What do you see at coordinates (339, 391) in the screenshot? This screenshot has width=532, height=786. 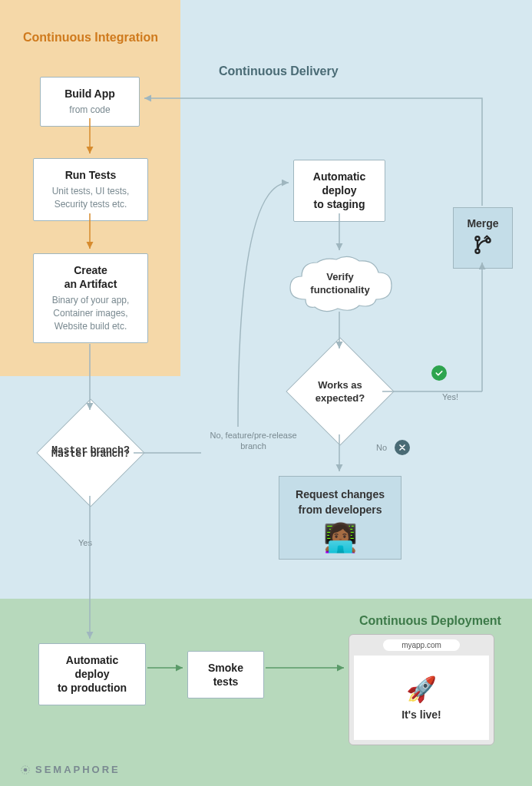 I see `works-decision: Works as expected?` at bounding box center [339, 391].